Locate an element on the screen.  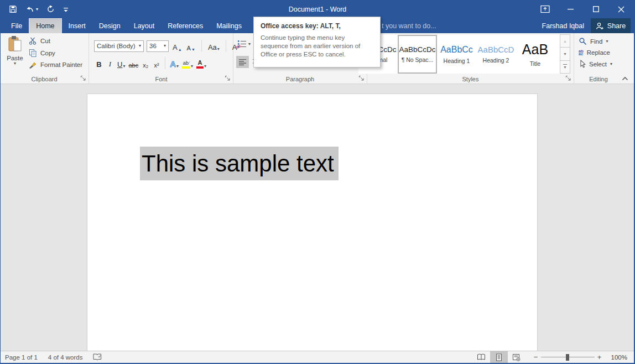
save-icon is located at coordinates (13, 9).